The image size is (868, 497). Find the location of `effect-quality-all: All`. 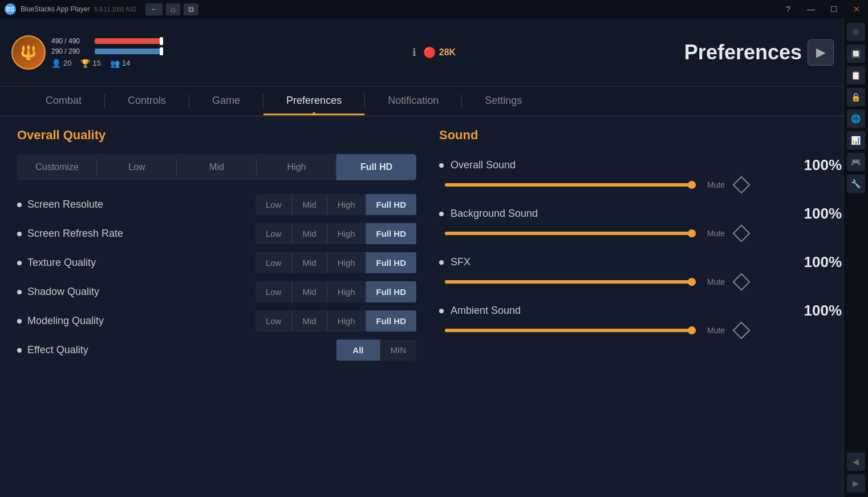

effect-quality-all: All is located at coordinates (358, 350).